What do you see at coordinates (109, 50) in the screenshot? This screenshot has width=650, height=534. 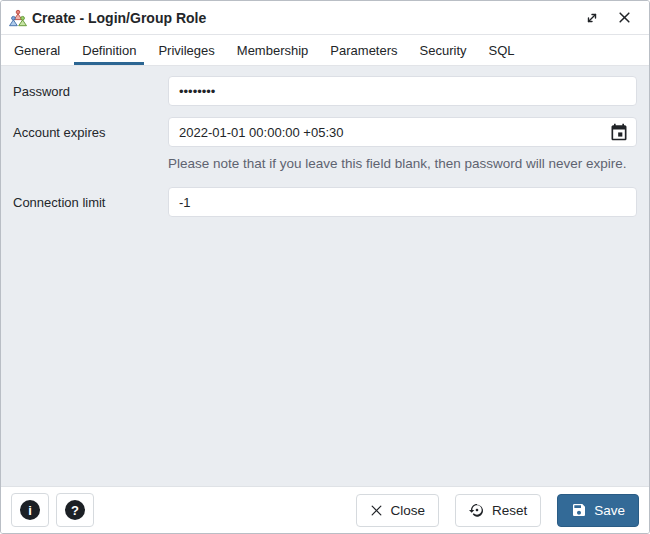 I see `tab-definition: Definition` at bounding box center [109, 50].